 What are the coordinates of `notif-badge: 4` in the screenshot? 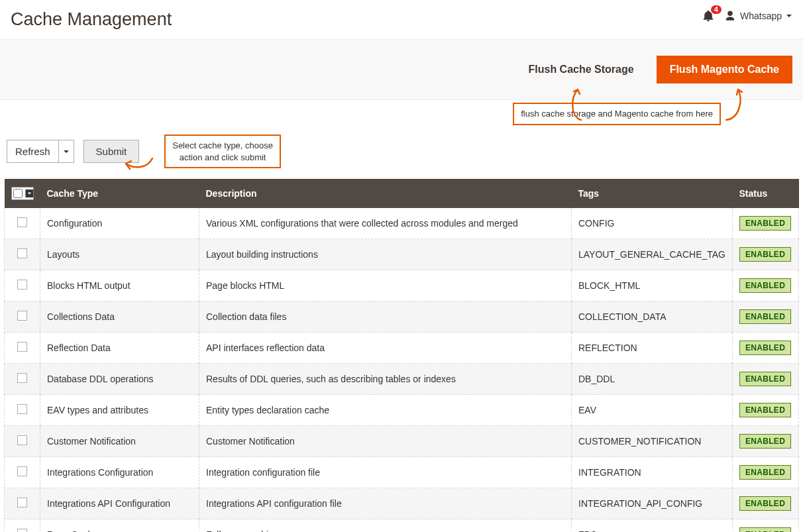 It's located at (716, 9).